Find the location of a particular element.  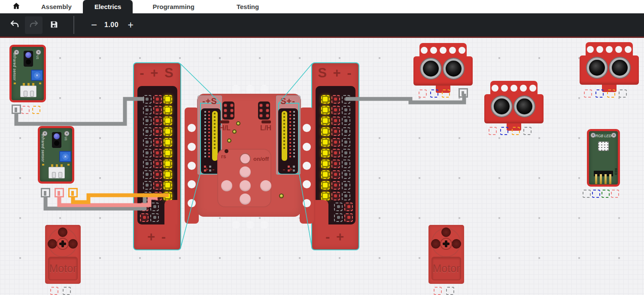

tab-assembly: Assembly is located at coordinates (57, 7).